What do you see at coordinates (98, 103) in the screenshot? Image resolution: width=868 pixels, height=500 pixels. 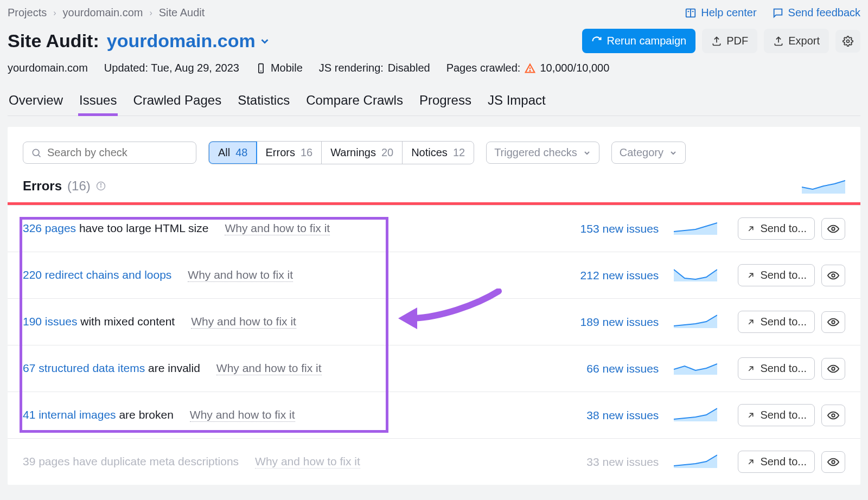 I see `tab-issues: Issues` at bounding box center [98, 103].